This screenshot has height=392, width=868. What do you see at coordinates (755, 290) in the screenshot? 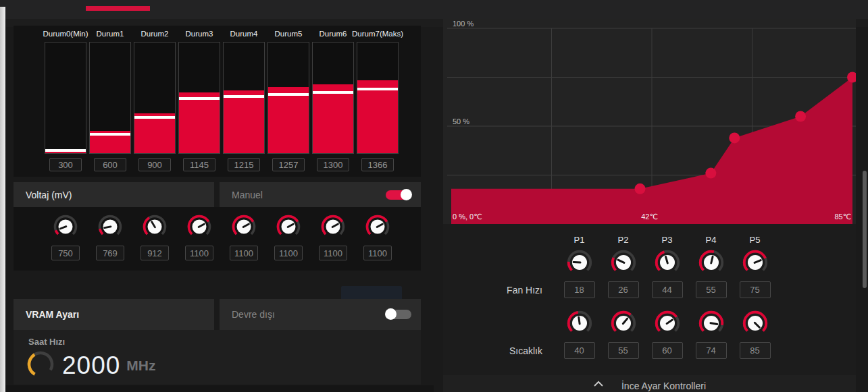
I see `fan-speed-value-box: 75` at bounding box center [755, 290].